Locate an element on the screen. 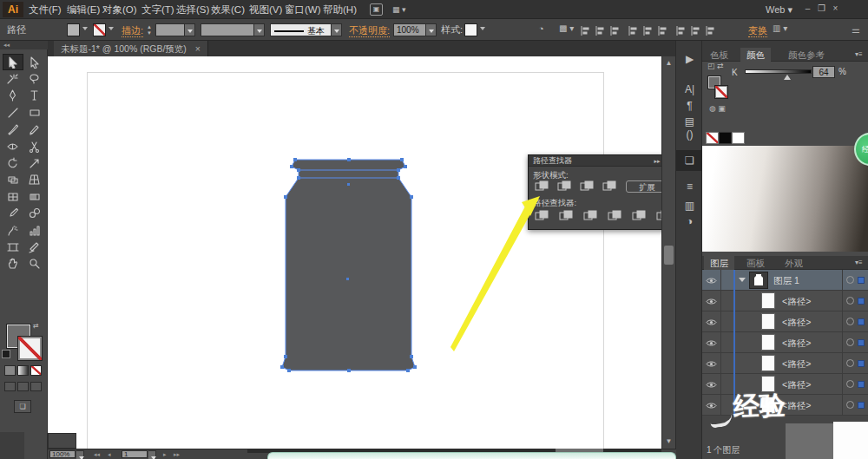 The height and width of the screenshot is (459, 868). glyphs-panel-icon: () is located at coordinates (689, 134).